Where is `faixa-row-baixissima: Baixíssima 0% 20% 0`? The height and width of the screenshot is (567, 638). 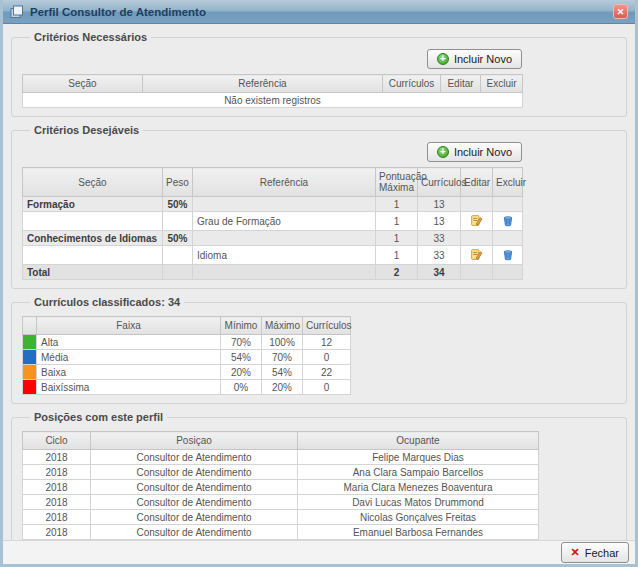 faixa-row-baixissima: Baixíssima 0% 20% 0 is located at coordinates (187, 388).